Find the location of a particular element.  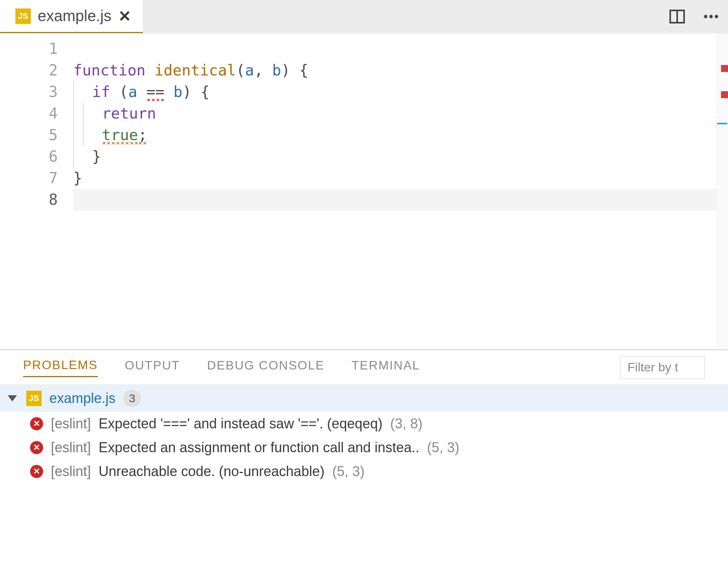

line-number: 5 is located at coordinates (29, 135).